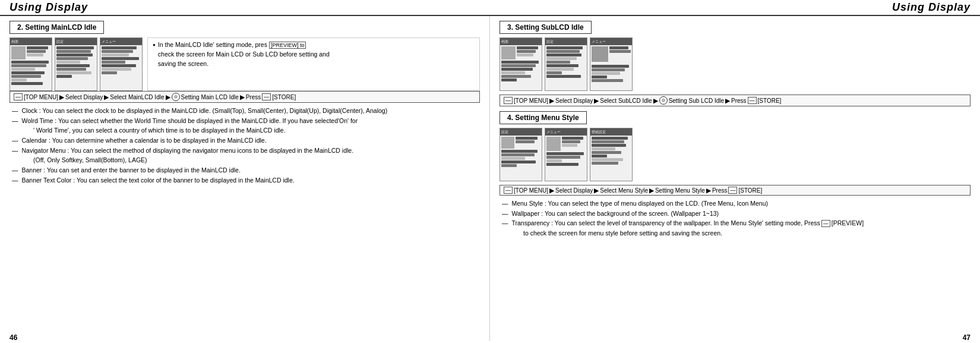 Image resolution: width=980 pixels, height=343 pixels. I want to click on screenshot-9-header: 壁紙設定, so click(611, 132).